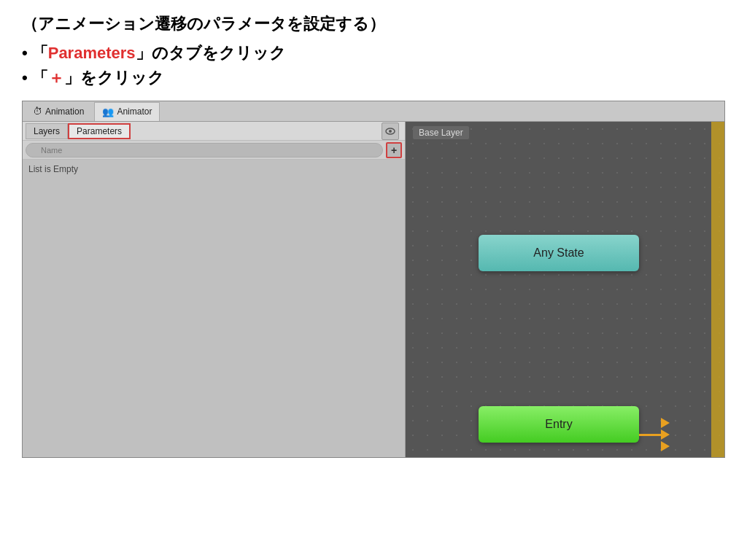 The image size is (747, 560). Describe the element at coordinates (374, 24) in the screenshot. I see `instruction-title: （アニメーション遷移のパラメータを設定する）` at that location.